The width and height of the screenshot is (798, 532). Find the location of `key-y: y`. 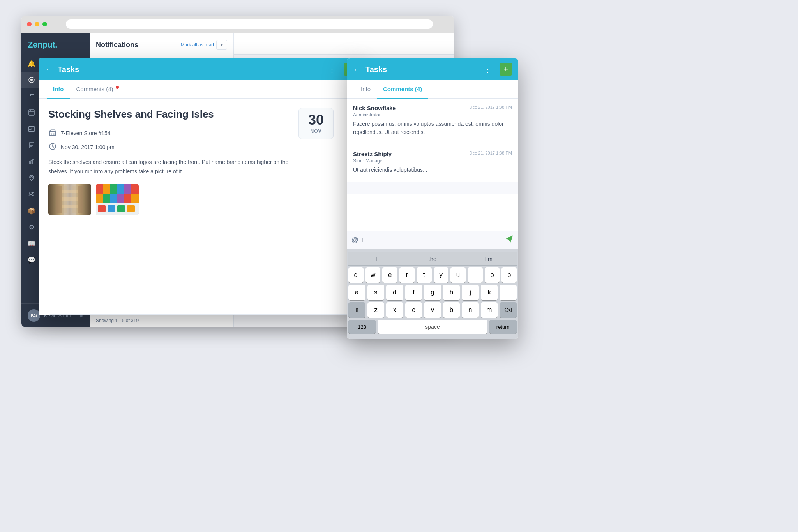

key-y: y is located at coordinates (441, 275).